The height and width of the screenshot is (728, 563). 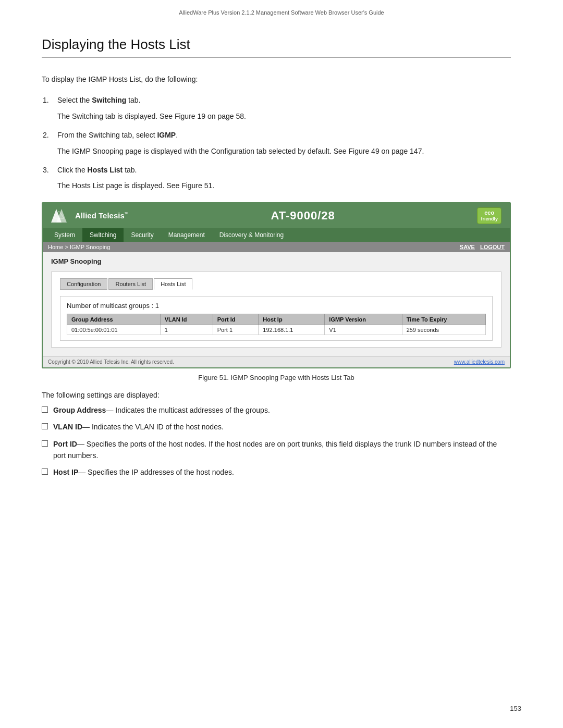 I want to click on panel-content: IGMP Snooping Configuration Routers List…, so click(x=276, y=304).